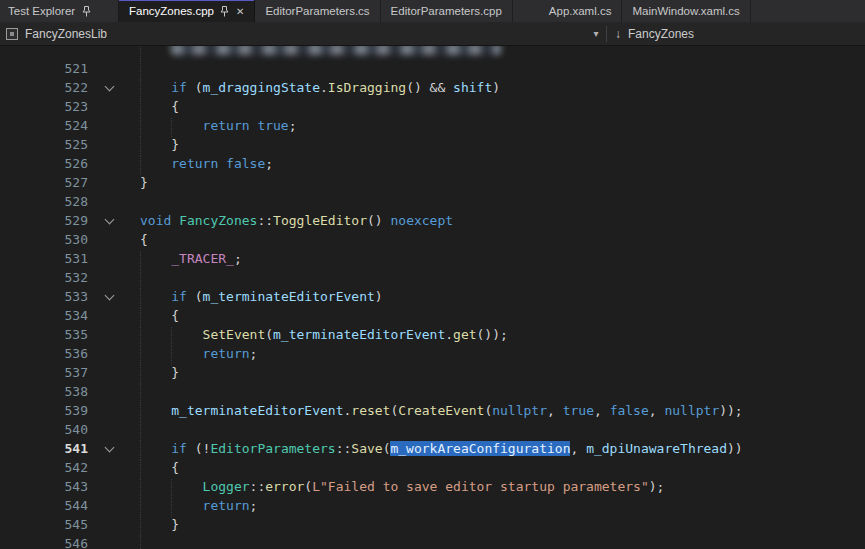 The height and width of the screenshot is (549, 865). What do you see at coordinates (496, 88) in the screenshot?
I see `code-token: )` at bounding box center [496, 88].